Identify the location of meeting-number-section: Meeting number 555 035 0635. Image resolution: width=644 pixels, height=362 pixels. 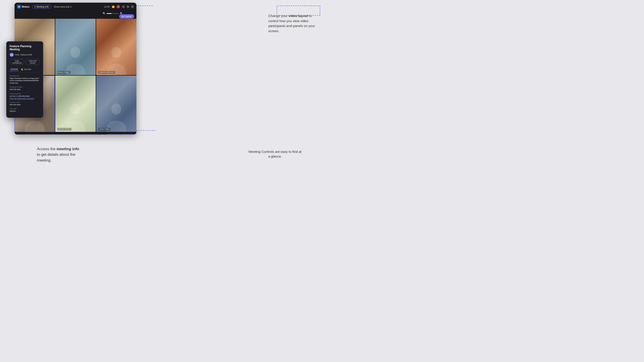
(24, 88).